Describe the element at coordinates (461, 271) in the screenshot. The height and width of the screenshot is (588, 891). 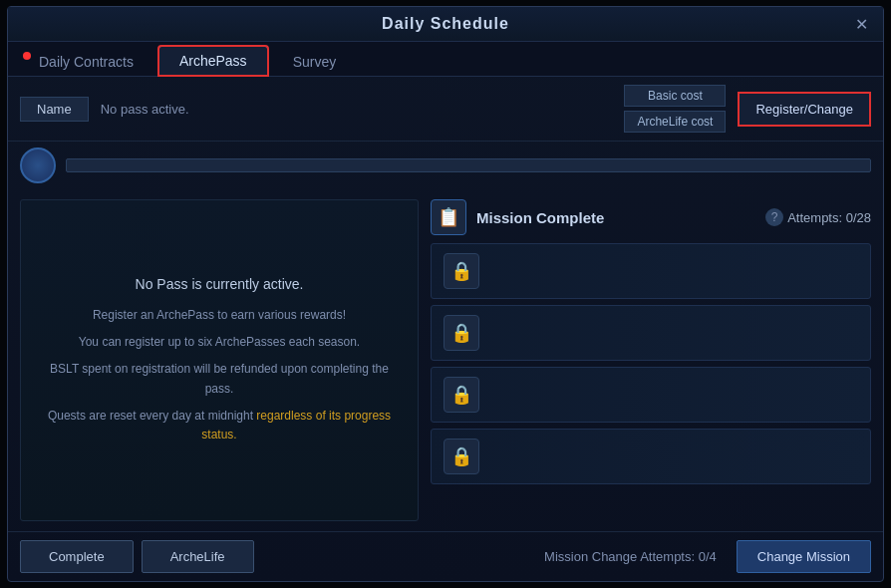
I see `lock-icon-1: 🔒` at that location.